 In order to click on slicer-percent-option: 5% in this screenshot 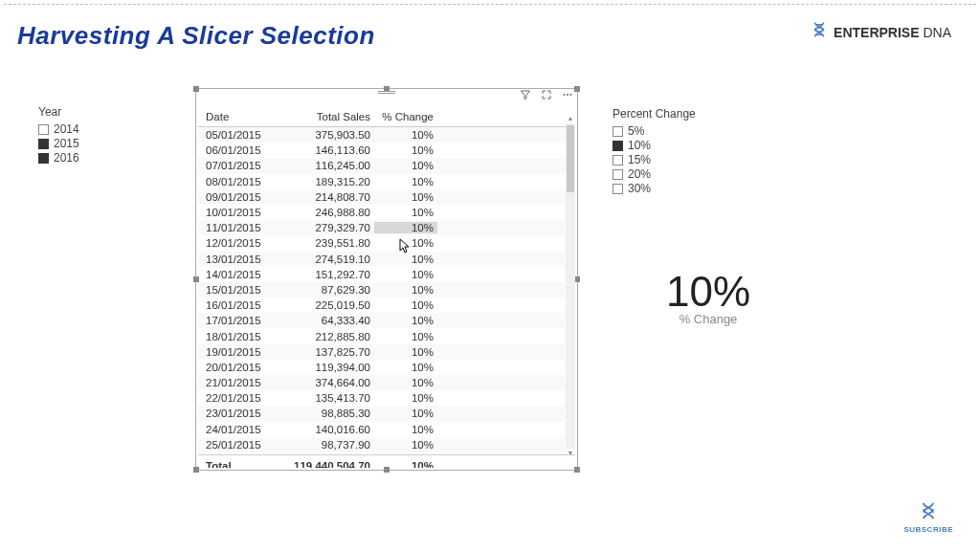, I will do `click(655, 131)`.